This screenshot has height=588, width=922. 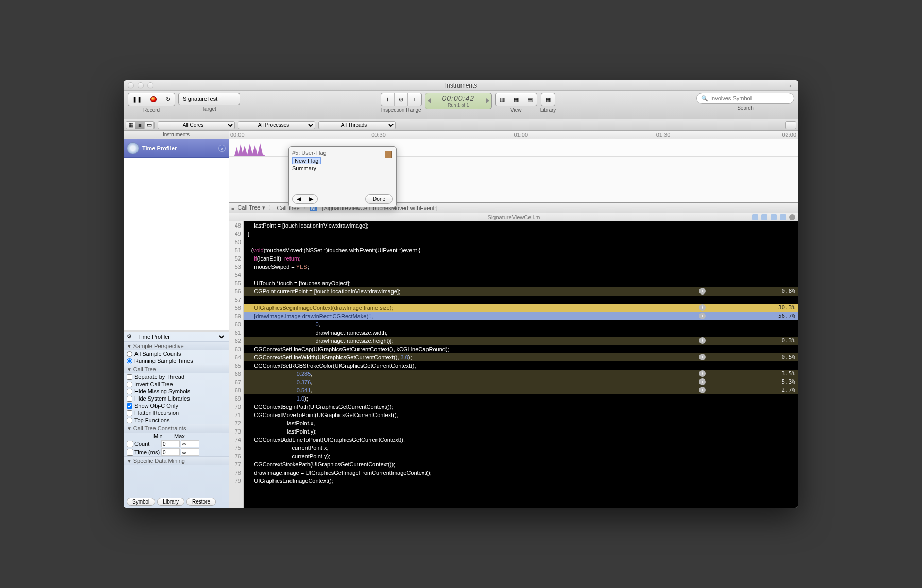 I want to click on code-line: CGPoint currentPoint = [touch locationIn…, so click(x=521, y=291).